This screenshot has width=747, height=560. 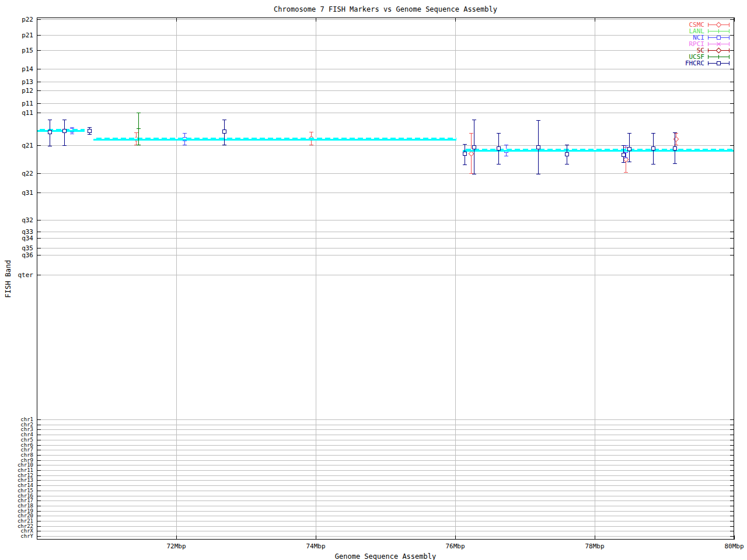 I want to click on y-tick-label: p13, so click(x=16, y=82).